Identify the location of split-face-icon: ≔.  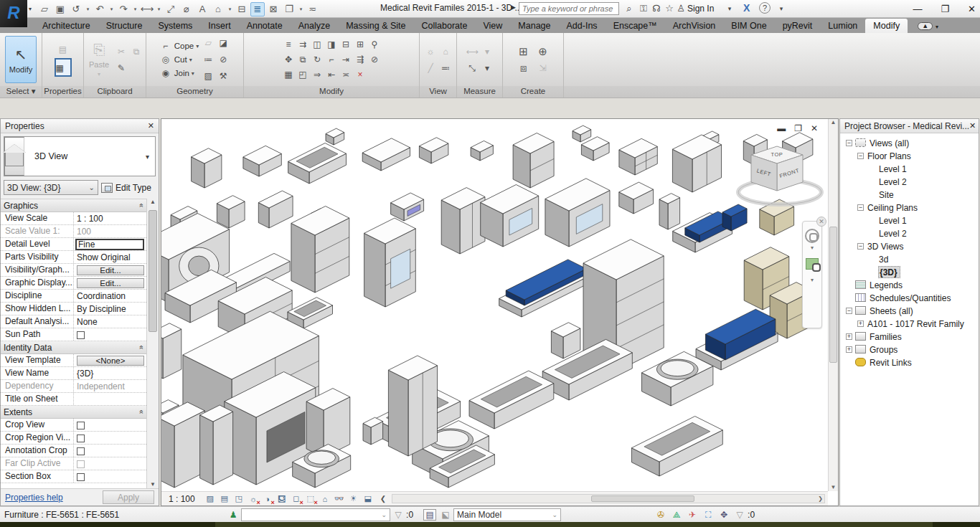
(208, 60).